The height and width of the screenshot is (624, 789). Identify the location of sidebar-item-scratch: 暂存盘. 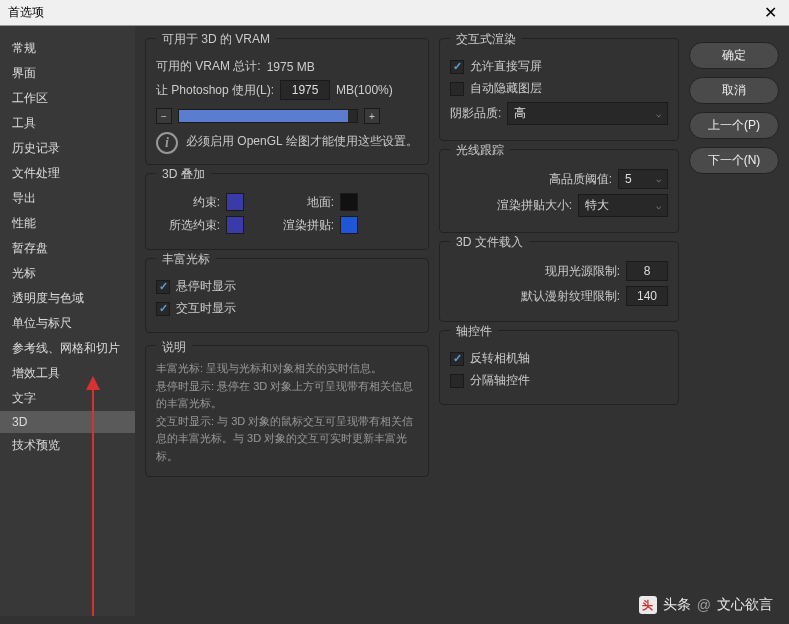
(68, 248).